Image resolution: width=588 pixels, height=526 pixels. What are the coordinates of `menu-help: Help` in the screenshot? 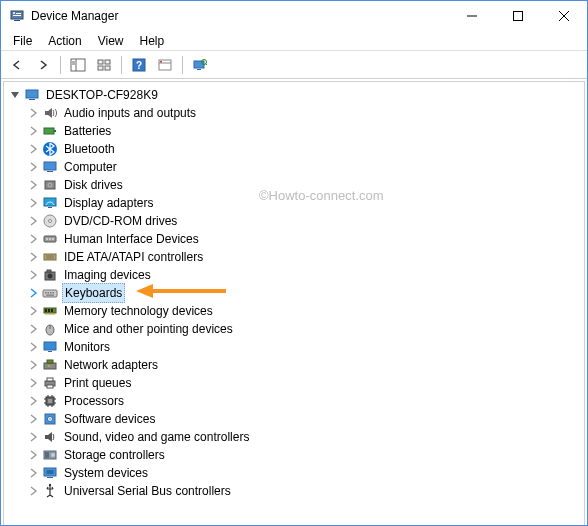 It's located at (152, 41).